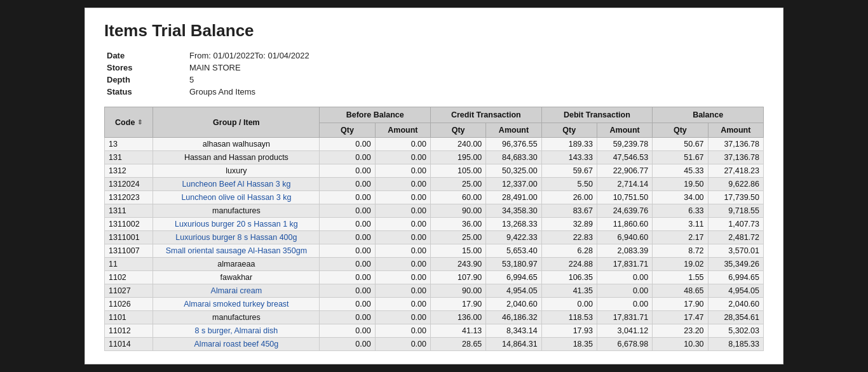  What do you see at coordinates (236, 331) in the screenshot?
I see `row-item: 8 s burger, Almarai dish` at bounding box center [236, 331].